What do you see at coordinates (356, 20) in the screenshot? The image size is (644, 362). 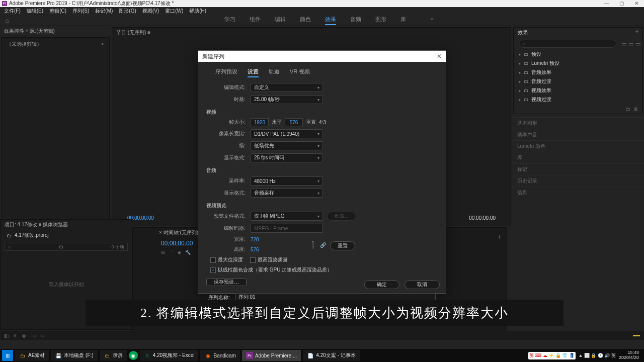 I see `ws-audio: 音频` at bounding box center [356, 20].